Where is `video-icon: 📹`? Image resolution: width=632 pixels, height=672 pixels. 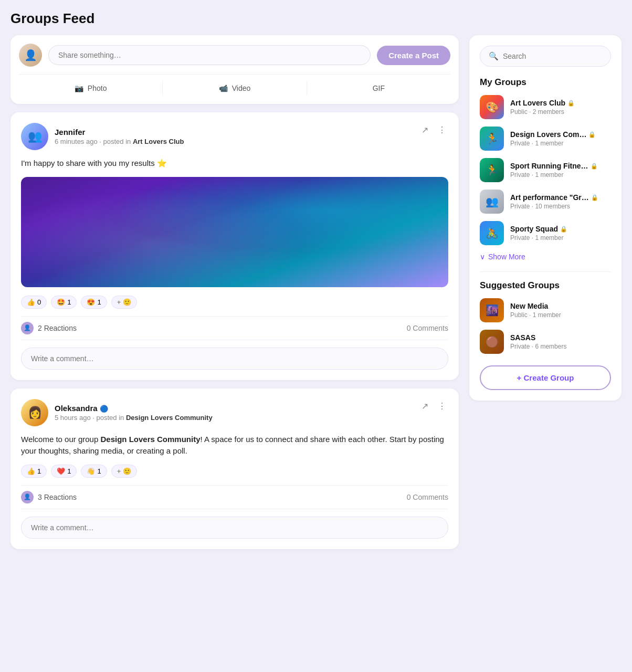 video-icon: 📹 is located at coordinates (224, 88).